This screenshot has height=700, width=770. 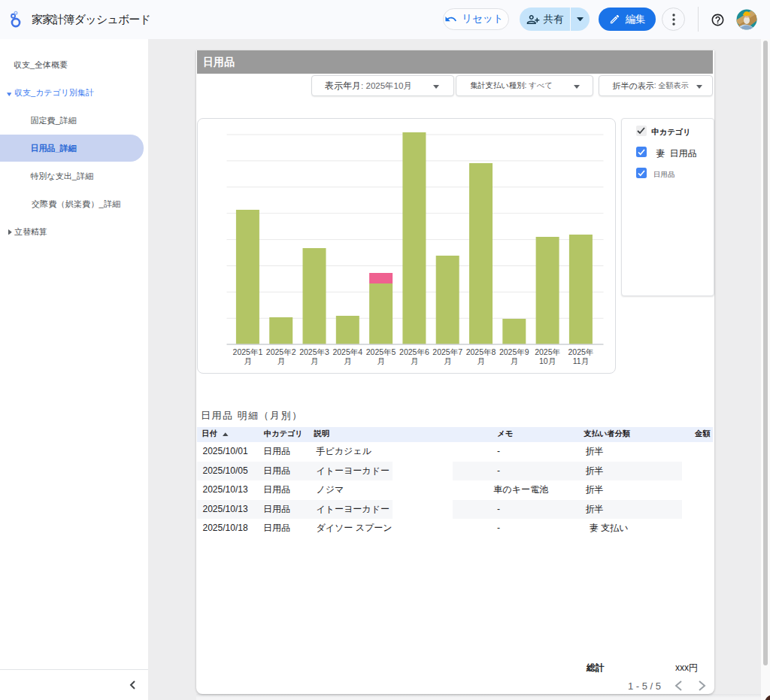 What do you see at coordinates (480, 352) in the screenshot?
I see `svg-text: 2025年8` at bounding box center [480, 352].